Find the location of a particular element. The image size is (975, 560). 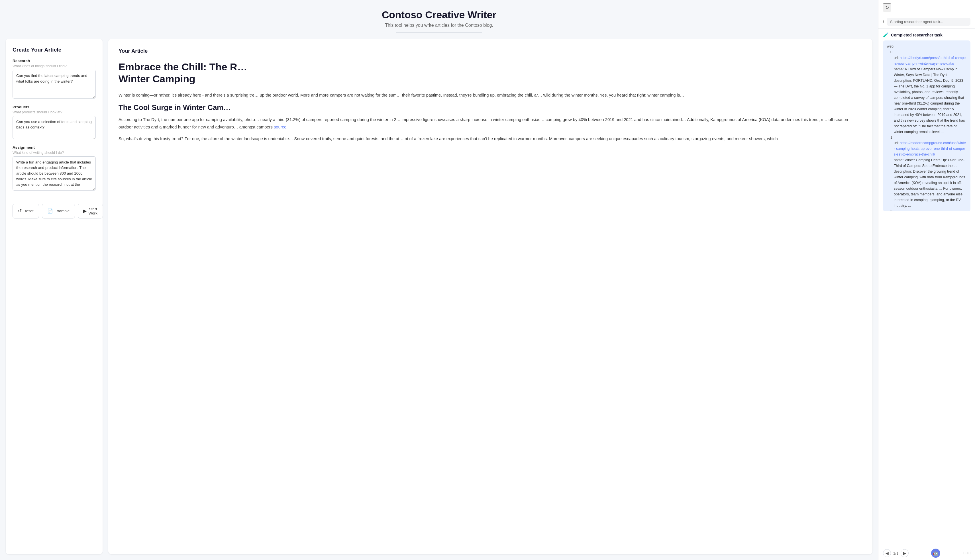

task-line-2: 2: is located at coordinates (927, 210).